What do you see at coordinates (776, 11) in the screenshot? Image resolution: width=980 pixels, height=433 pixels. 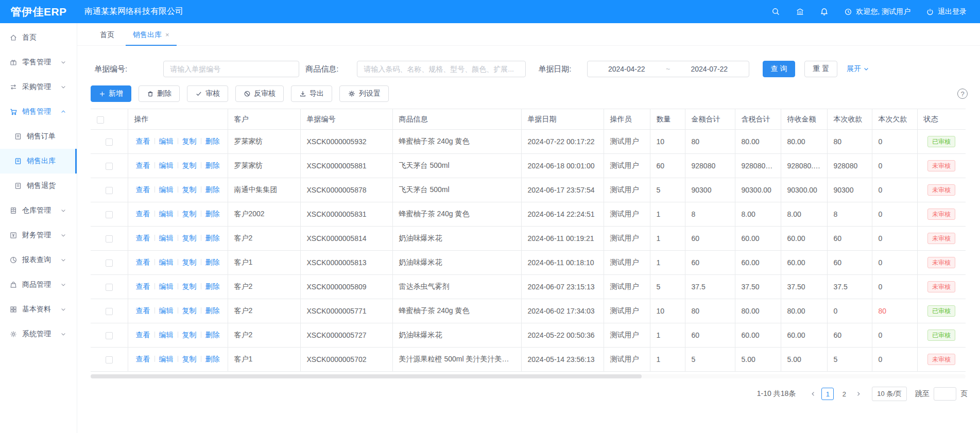 I see `search-icon` at bounding box center [776, 11].